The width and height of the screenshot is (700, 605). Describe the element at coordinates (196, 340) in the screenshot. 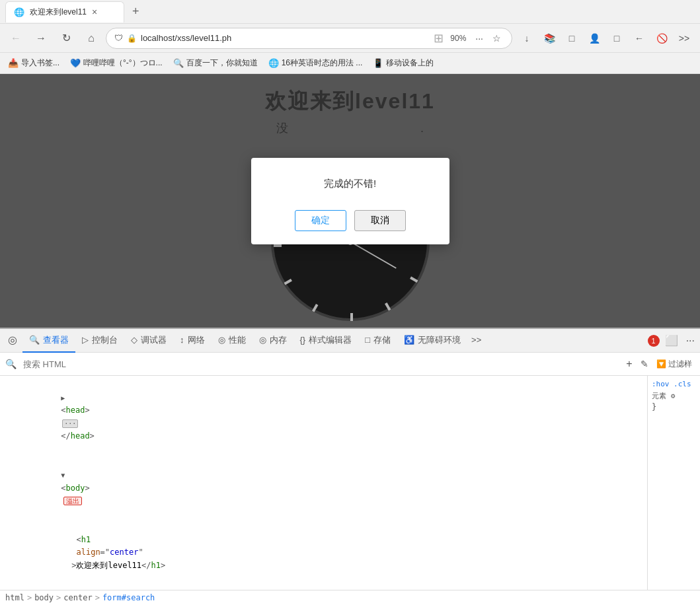

I see `network-label: 网络` at that location.